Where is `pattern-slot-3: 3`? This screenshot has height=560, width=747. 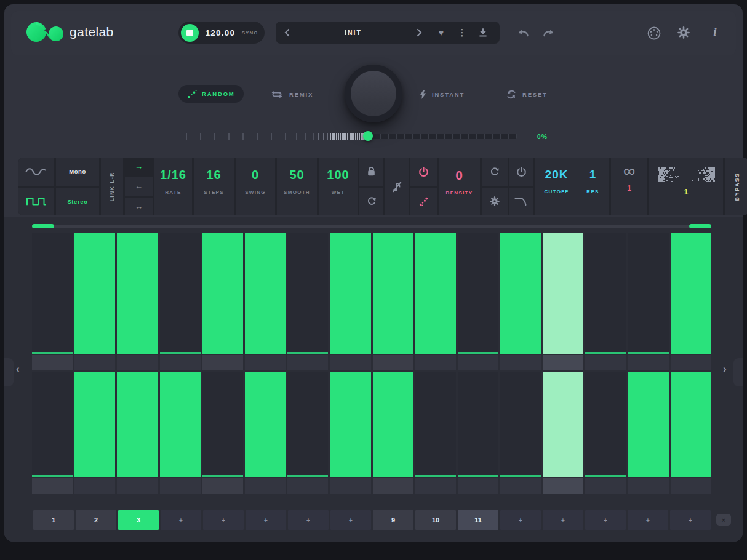 pattern-slot-3: 3 is located at coordinates (138, 520).